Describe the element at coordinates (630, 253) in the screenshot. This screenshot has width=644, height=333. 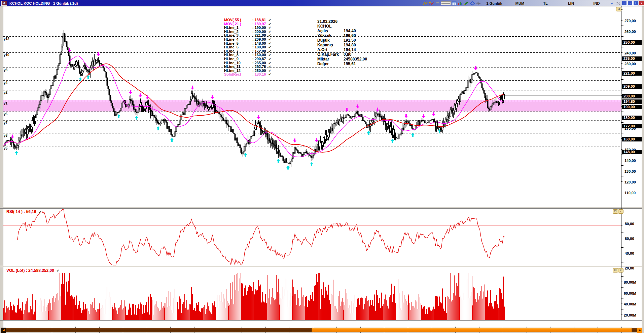
I see `rsi-axis-label: 40,00` at that location.